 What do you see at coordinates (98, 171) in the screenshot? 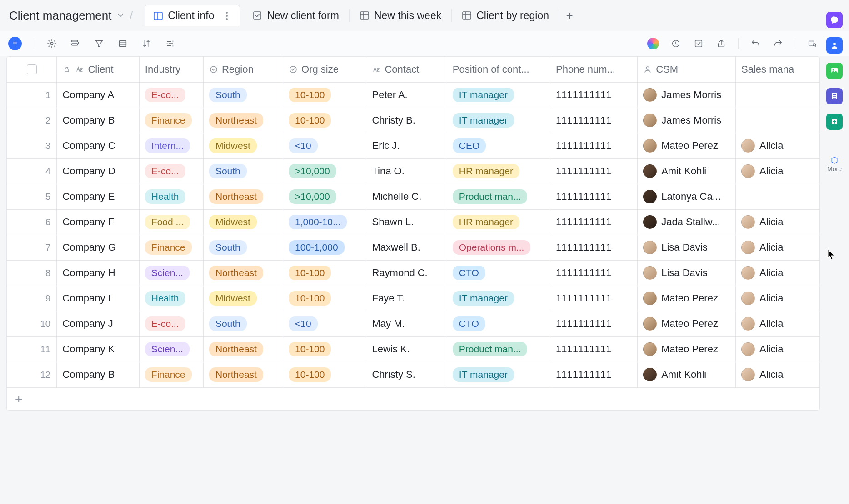
I see `cell-client: Company D` at bounding box center [98, 171].